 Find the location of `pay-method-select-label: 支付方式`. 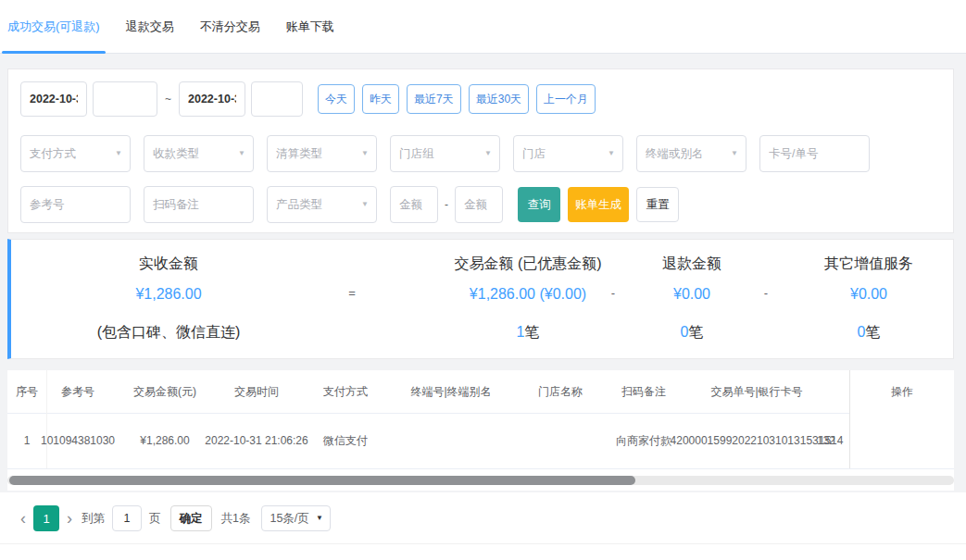

pay-method-select-label: 支付方式 is located at coordinates (53, 154).